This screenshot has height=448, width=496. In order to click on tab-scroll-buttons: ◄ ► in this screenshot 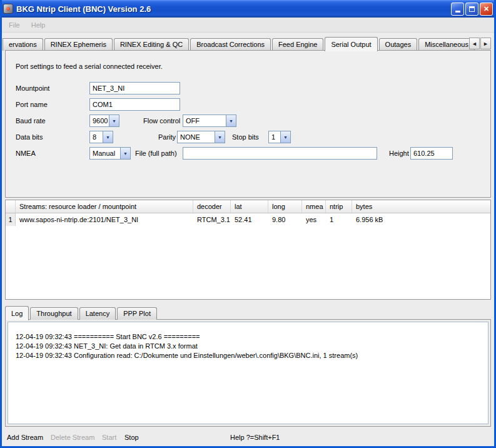, I will do `click(480, 44)`.